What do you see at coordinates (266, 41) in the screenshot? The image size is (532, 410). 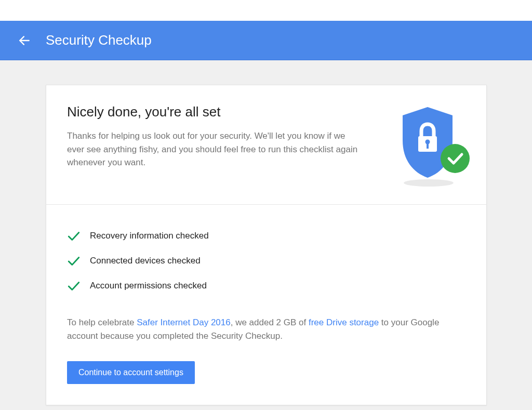 I see `header-bar: Security Checkup` at bounding box center [266, 41].